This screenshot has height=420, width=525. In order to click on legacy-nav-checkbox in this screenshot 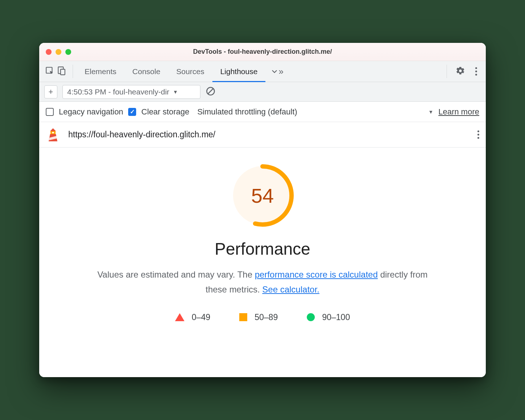, I will do `click(50, 112)`.